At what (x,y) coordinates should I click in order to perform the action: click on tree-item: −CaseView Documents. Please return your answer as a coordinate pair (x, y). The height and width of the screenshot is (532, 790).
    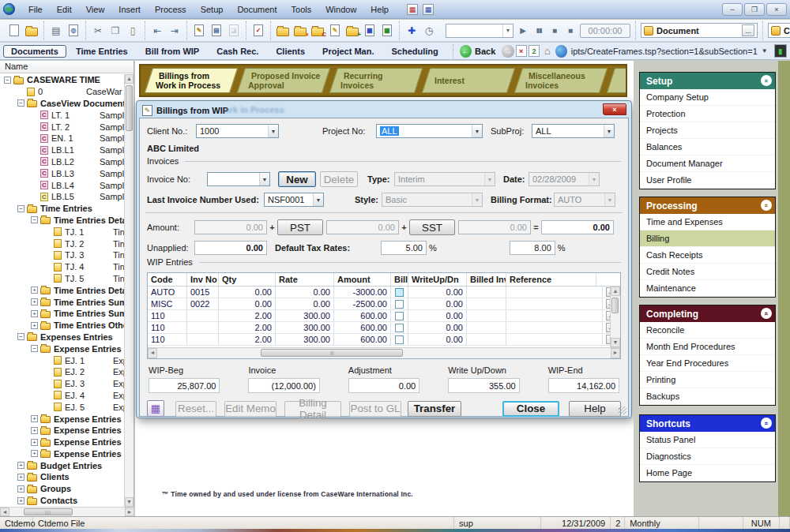
    Looking at the image, I should click on (62, 104).